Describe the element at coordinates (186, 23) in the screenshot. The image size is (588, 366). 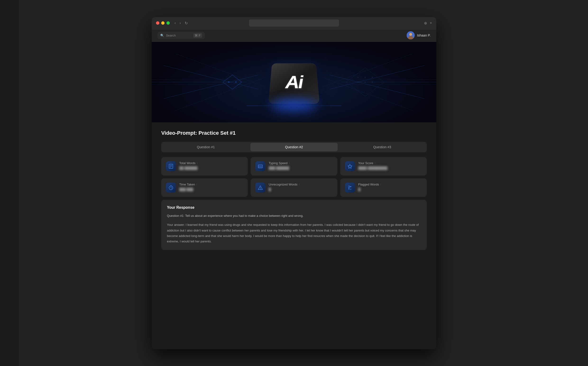
I see `refresh-button: ↻` at that location.